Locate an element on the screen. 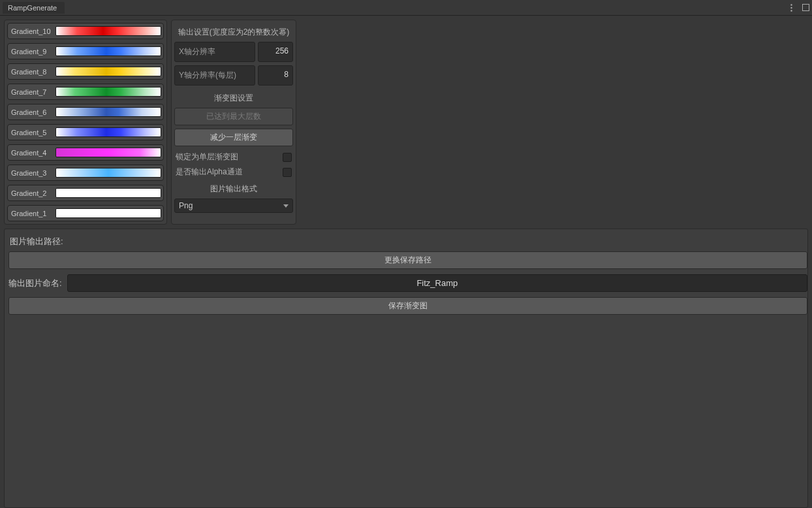  maximize-icon is located at coordinates (805, 8).